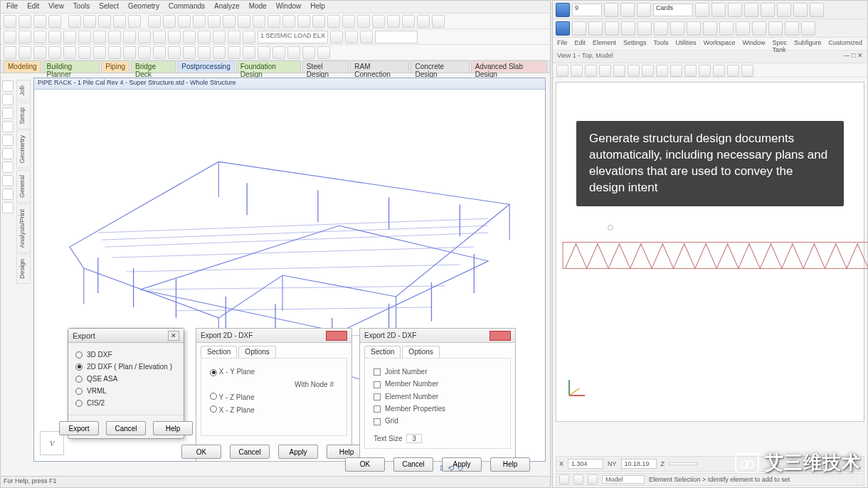  What do you see at coordinates (8, 194) in the screenshot?
I see `rail-layer-icon` at bounding box center [8, 194].